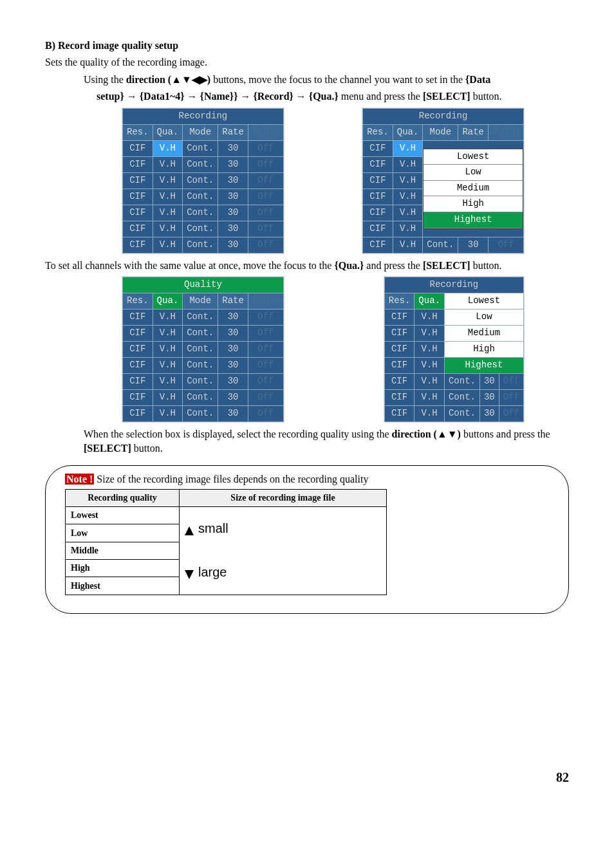 The height and width of the screenshot is (868, 614). Describe the element at coordinates (105, 80) in the screenshot. I see `txt: Using the` at that location.